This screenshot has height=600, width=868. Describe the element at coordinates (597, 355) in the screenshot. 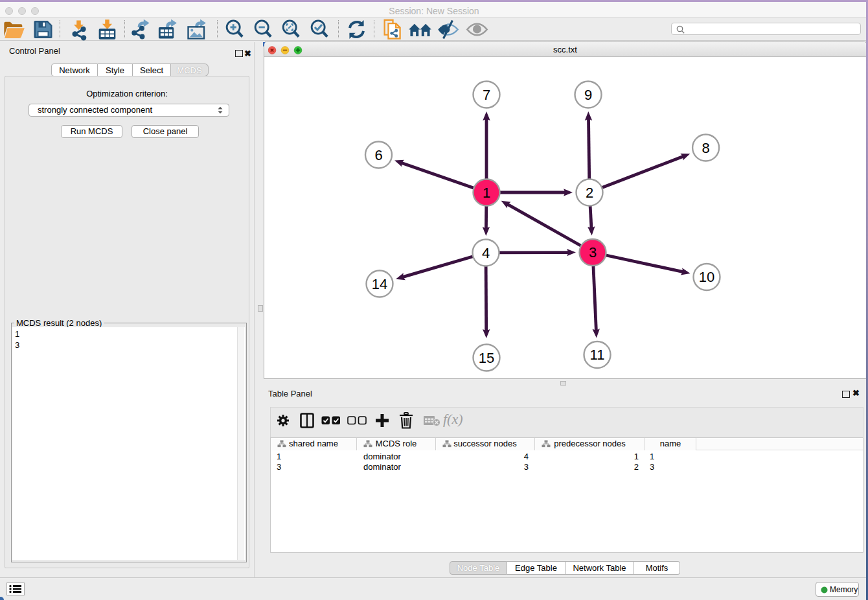

I see `svg-text: 11` at that location.